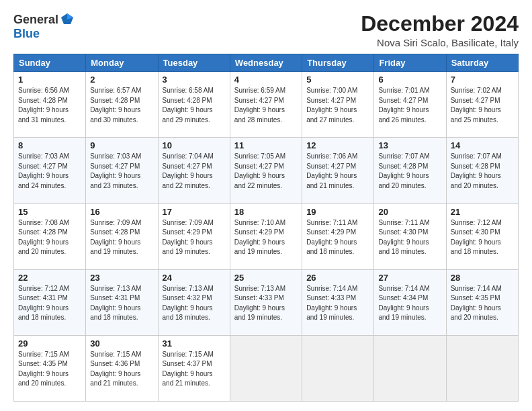 The height and width of the screenshot is (411, 532). What do you see at coordinates (122, 344) in the screenshot?
I see `day-number: 30` at bounding box center [122, 344].